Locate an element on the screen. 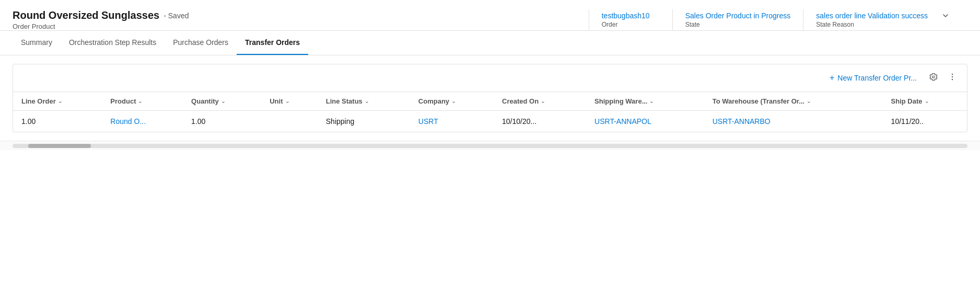  cell-company: USRT is located at coordinates (452, 121).